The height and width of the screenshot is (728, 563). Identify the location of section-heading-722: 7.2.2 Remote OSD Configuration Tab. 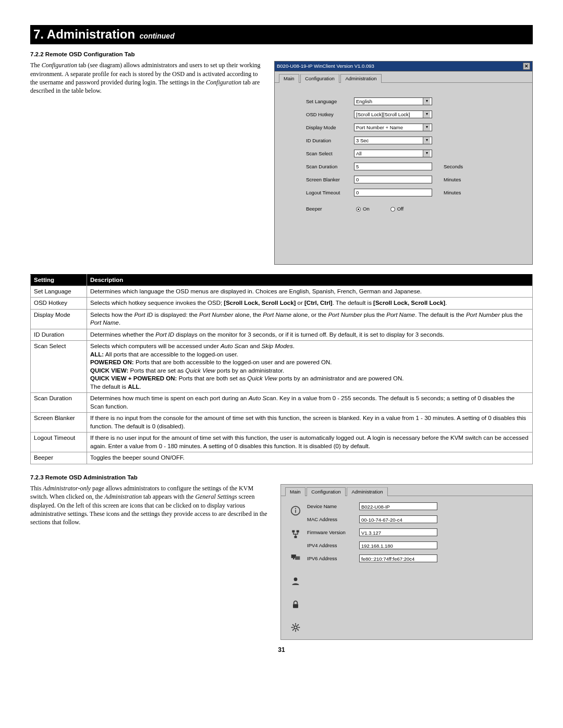
(282, 54).